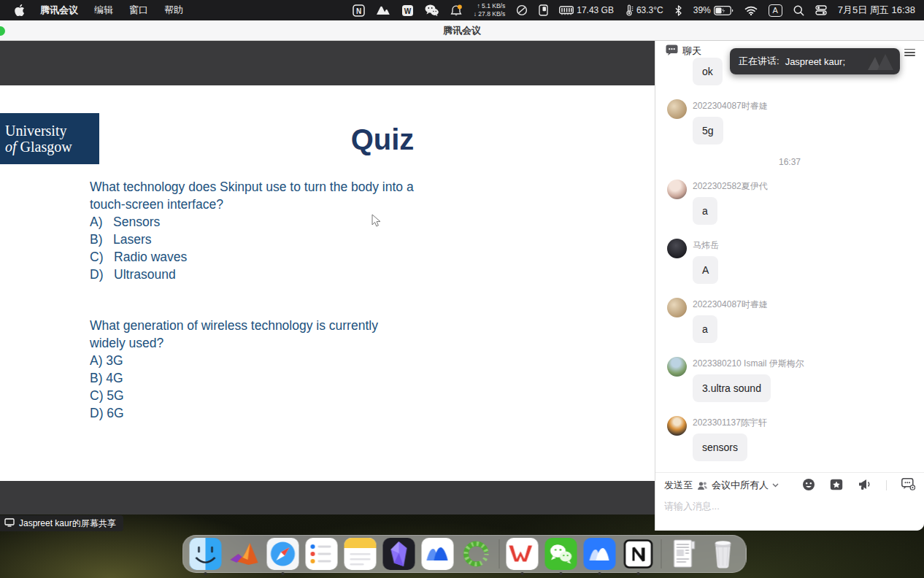  What do you see at coordinates (252, 231) in the screenshot?
I see `quiz-question-1: What technology does Skinput use to turn…` at bounding box center [252, 231].